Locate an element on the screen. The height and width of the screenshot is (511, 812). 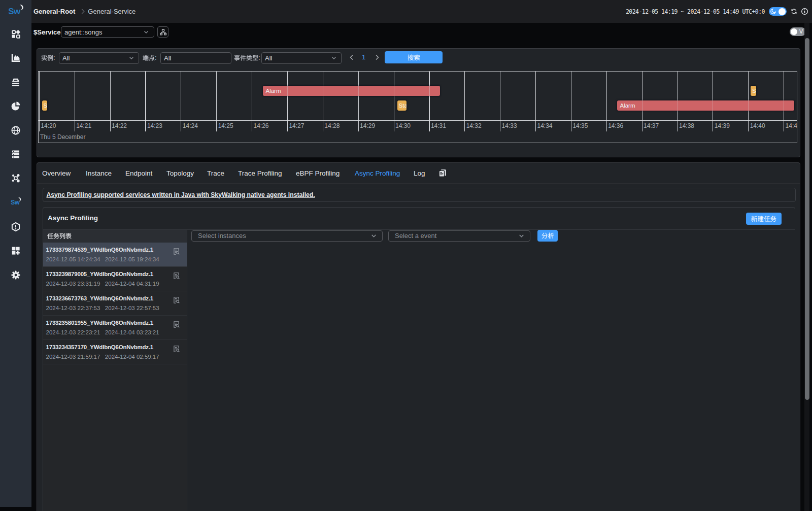
search-button is located at coordinates (414, 57).